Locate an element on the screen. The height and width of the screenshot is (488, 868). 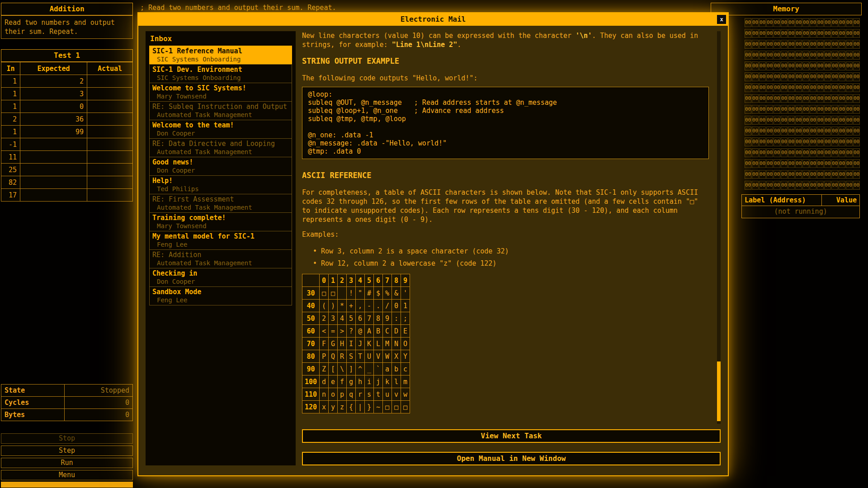
mail-item: Sandbox ModeFeng Lee is located at coordinates (221, 296).